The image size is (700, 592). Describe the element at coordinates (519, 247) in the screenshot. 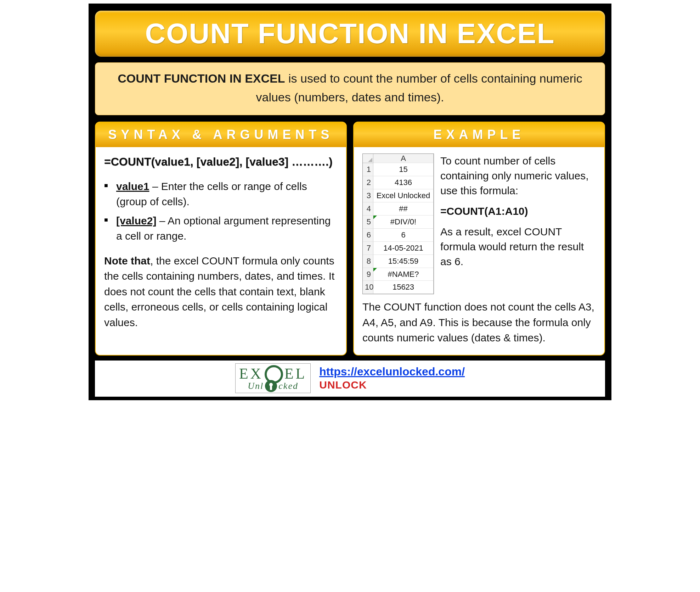

I see `example-text2: As a result, excel COUNT formula would r…` at that location.